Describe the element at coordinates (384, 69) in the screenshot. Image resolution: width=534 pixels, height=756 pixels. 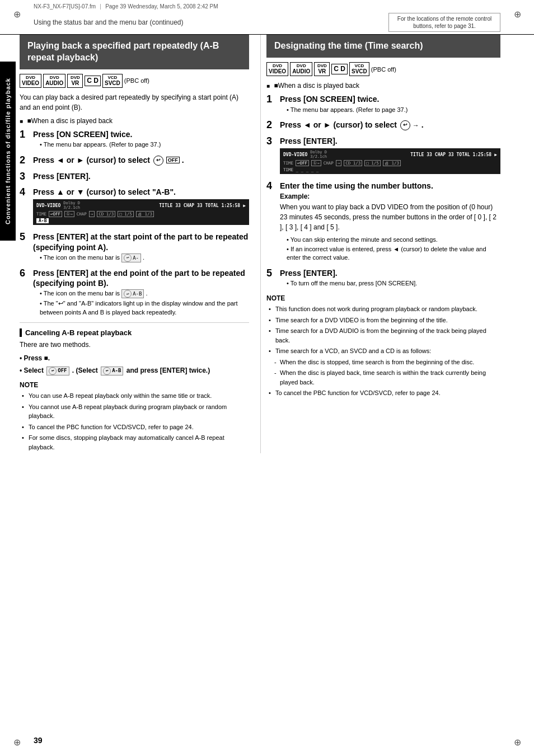
I see `right-pbc-note: (PBC off)` at that location.